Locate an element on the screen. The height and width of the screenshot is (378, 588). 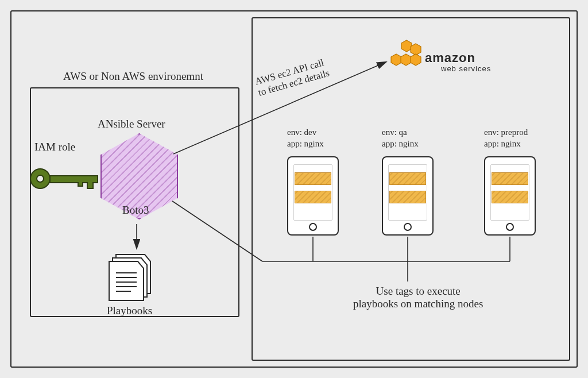
playbooks-icon is located at coordinates (129, 277).